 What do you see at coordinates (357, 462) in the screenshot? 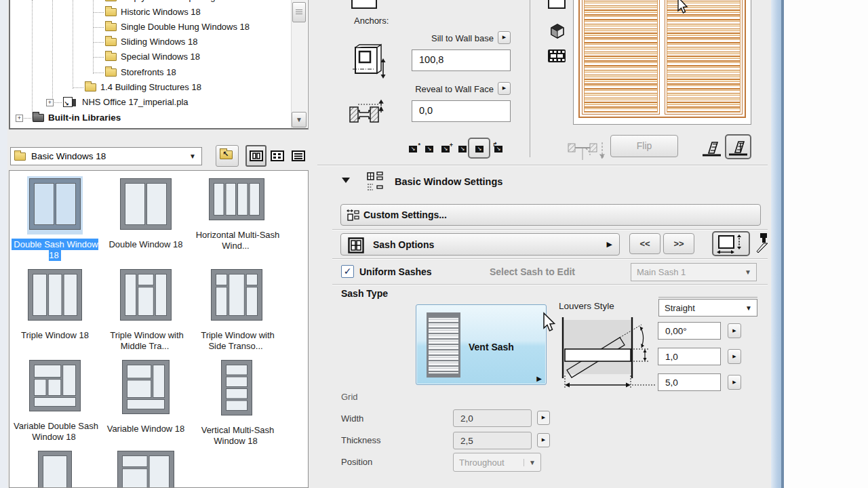
I see `grid-position-label: Position` at bounding box center [357, 462].